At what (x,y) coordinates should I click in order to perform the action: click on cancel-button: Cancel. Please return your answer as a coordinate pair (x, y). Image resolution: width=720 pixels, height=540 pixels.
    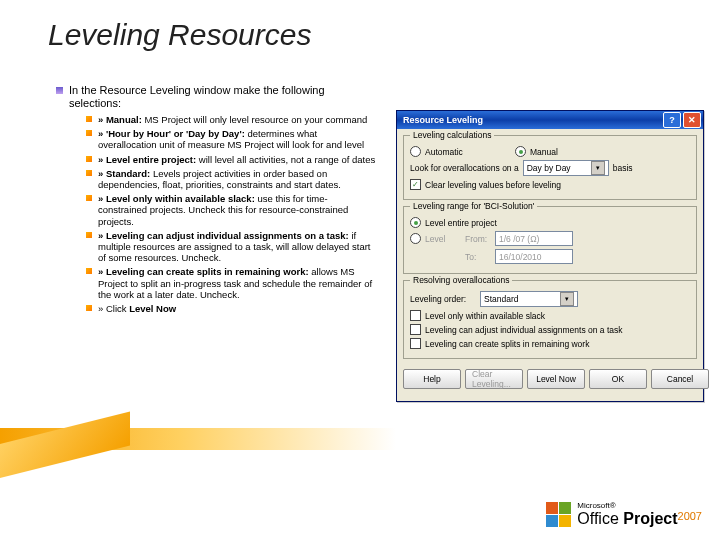
    Looking at the image, I should click on (680, 379).